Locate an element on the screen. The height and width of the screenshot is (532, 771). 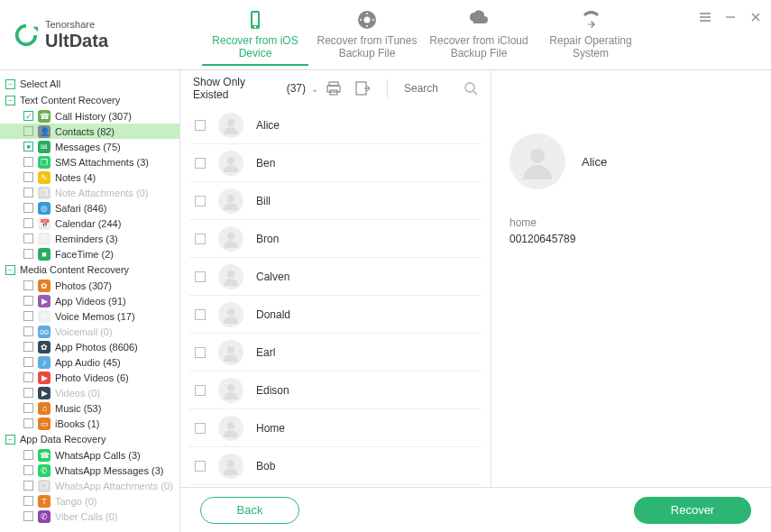
recover-button: Recover is located at coordinates (693, 510).